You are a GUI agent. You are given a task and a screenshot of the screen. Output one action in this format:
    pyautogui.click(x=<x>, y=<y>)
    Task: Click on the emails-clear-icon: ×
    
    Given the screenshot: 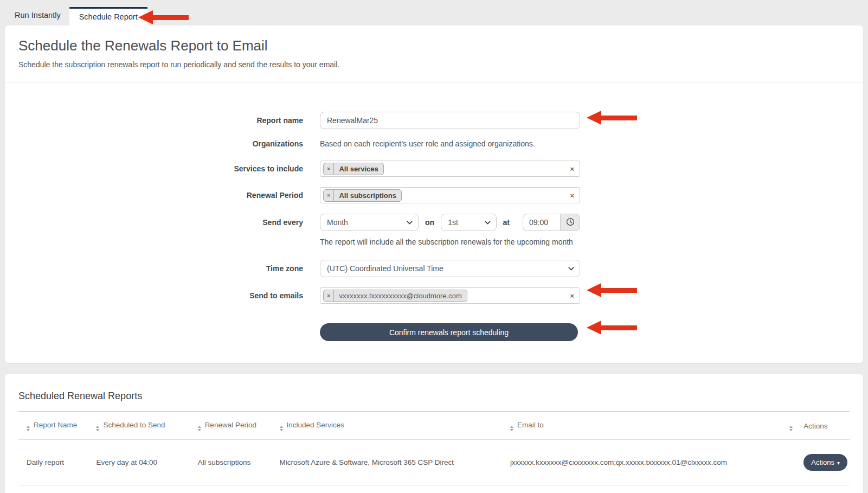 What is the action you would take?
    pyautogui.click(x=572, y=296)
    